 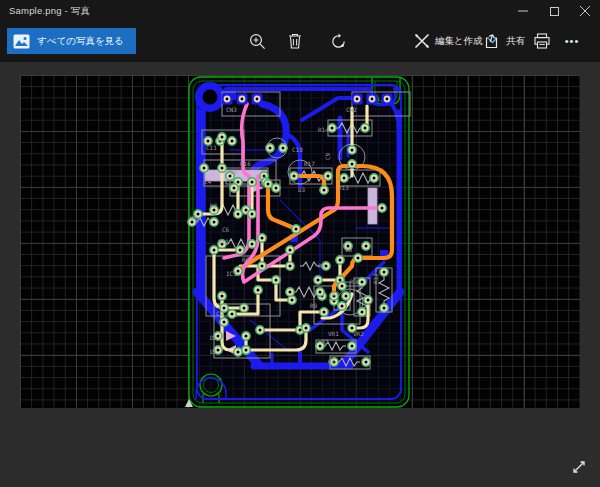 I want to click on pcb-label-u1: U1, so click(x=234, y=172).